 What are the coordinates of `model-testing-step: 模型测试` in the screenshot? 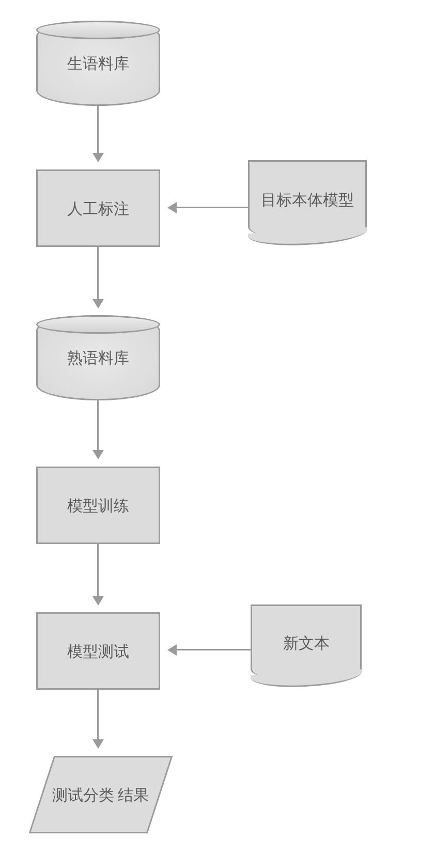 It's located at (98, 651).